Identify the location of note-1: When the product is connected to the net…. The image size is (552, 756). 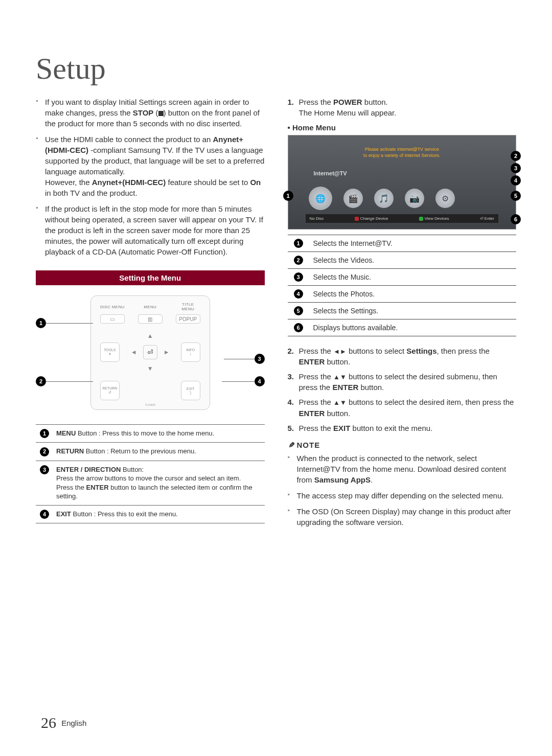
(402, 469).